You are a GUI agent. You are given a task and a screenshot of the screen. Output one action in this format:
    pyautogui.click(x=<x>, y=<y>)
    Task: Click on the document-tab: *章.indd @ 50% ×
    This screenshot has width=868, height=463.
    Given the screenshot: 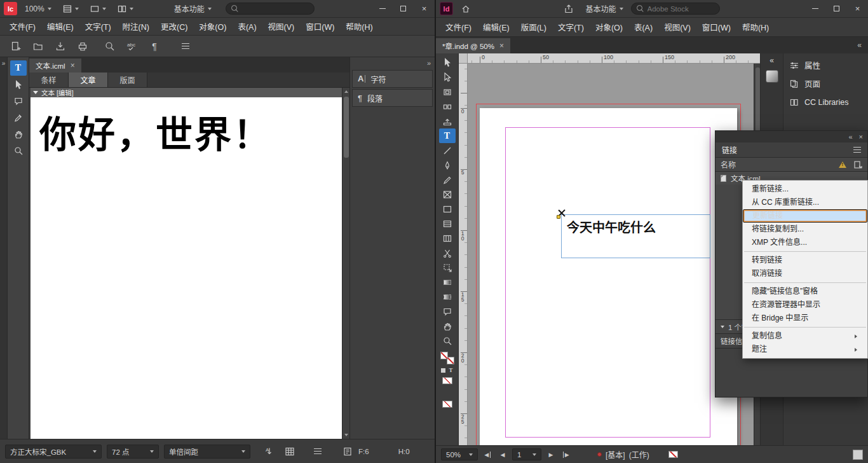 What is the action you would take?
    pyautogui.click(x=473, y=46)
    